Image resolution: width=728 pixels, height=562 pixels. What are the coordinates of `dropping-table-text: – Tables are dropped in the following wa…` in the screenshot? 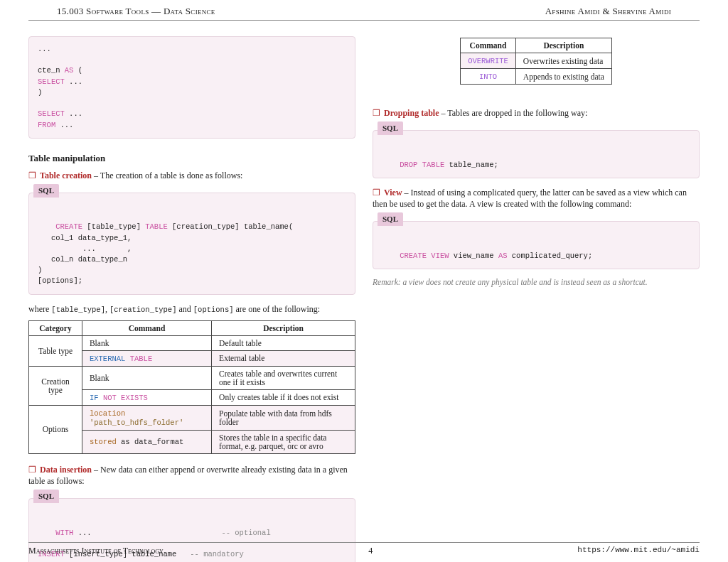 It's located at (513, 113).